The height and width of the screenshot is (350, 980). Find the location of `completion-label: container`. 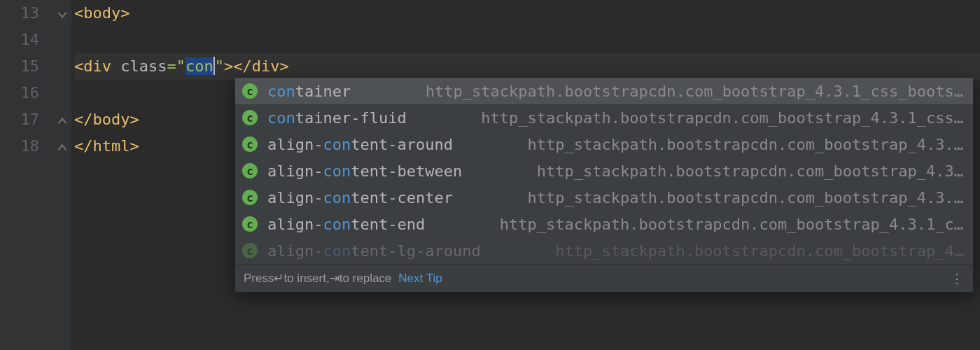

completion-label: container is located at coordinates (309, 91).